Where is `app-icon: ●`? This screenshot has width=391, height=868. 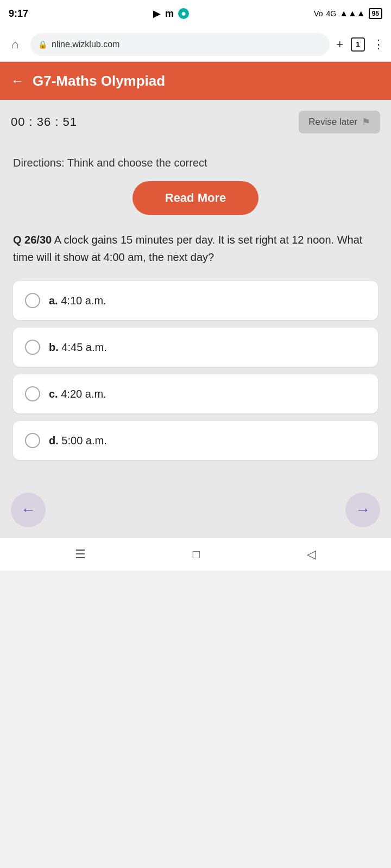 app-icon: ● is located at coordinates (184, 14).